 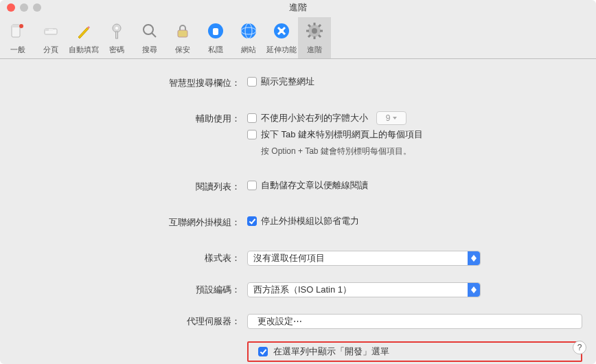 What do you see at coordinates (130, 82) in the screenshot?
I see `smart-search-label: 智慧型搜尋欄位：` at bounding box center [130, 82].